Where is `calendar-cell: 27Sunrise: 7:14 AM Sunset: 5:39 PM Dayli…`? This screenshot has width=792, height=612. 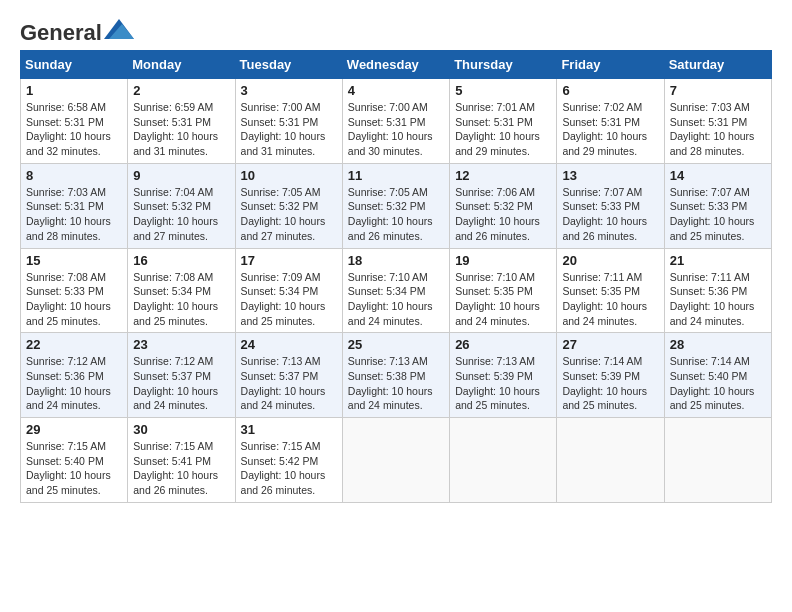
calendar-cell: 27Sunrise: 7:14 AM Sunset: 5:39 PM Dayli… is located at coordinates (610, 376).